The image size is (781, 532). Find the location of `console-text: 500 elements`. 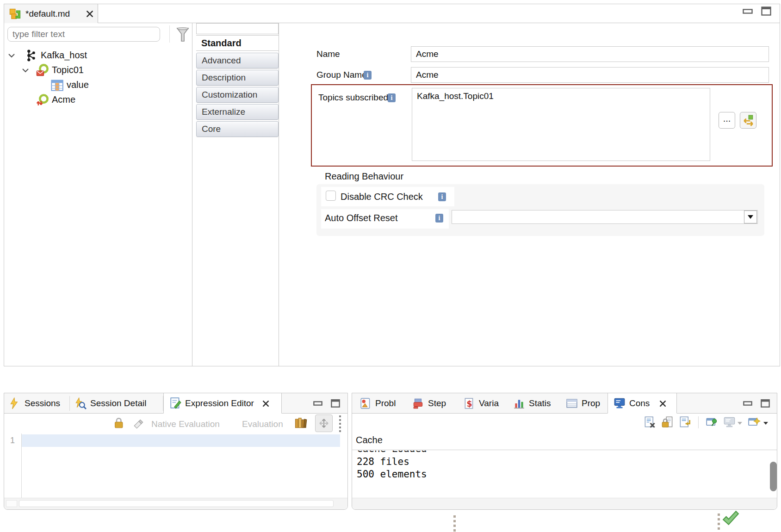

console-text: 500 elements is located at coordinates (392, 475).